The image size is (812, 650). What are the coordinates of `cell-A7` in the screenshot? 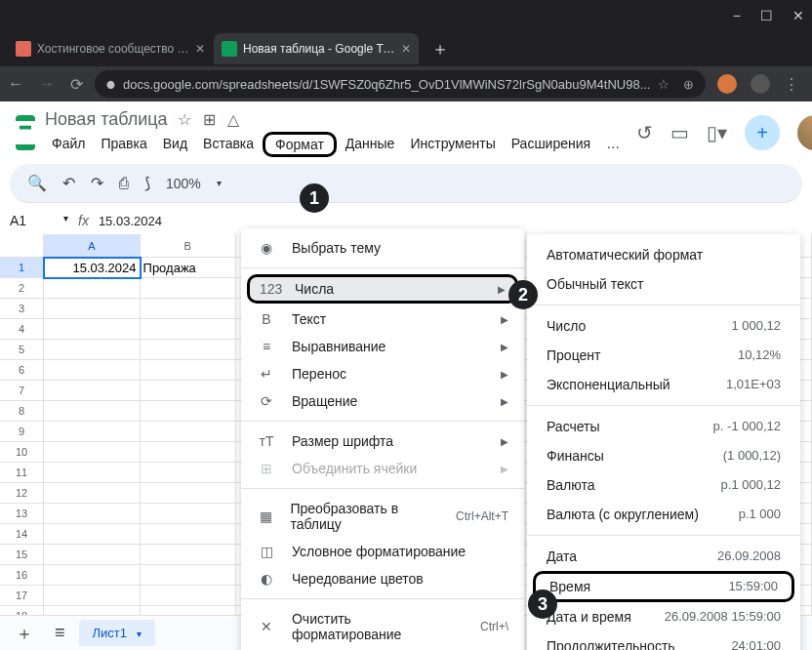 It's located at (92, 390).